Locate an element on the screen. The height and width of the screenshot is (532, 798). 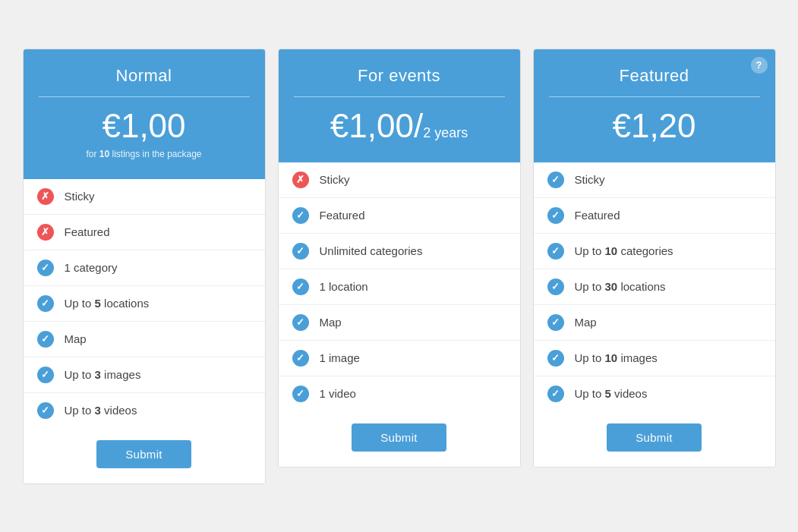
plan-subtitle: for 10 listings in the package is located at coordinates (144, 154).